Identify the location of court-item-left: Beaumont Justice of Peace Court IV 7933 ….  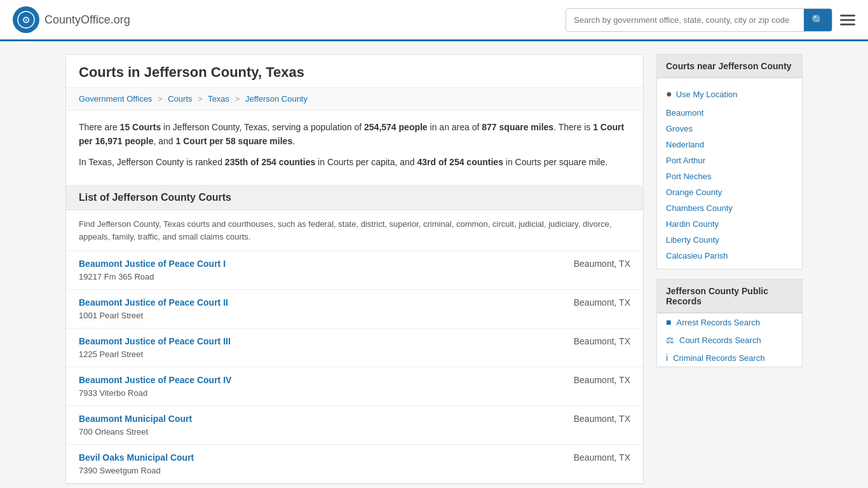
(313, 386).